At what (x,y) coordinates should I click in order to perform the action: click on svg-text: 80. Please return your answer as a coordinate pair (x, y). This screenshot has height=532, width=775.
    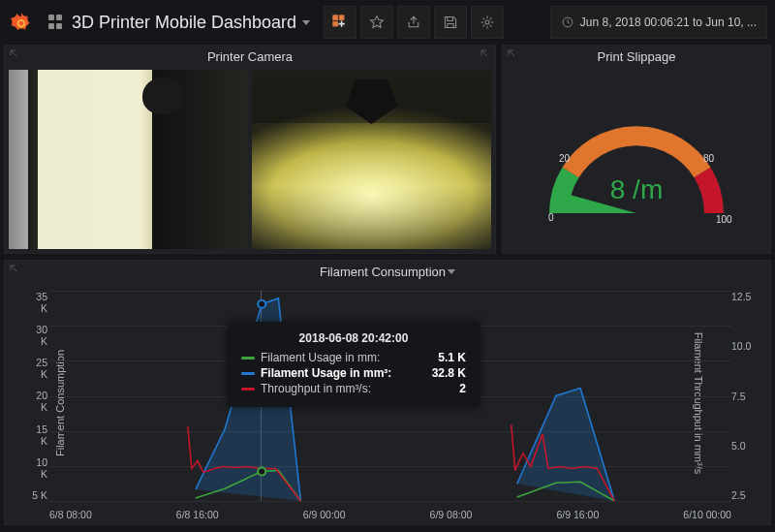
    Looking at the image, I should click on (709, 159).